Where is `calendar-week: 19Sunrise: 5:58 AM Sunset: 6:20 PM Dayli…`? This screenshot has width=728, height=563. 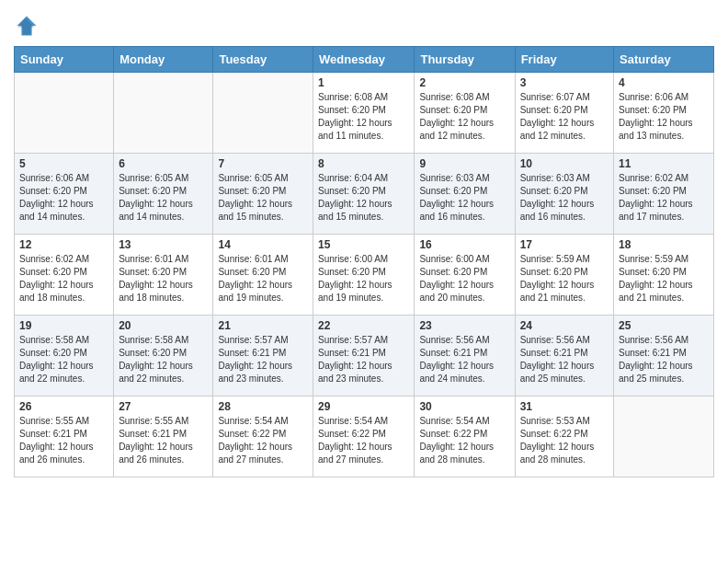
calendar-week: 19Sunrise: 5:58 AM Sunset: 6:20 PM Dayli… is located at coordinates (364, 356).